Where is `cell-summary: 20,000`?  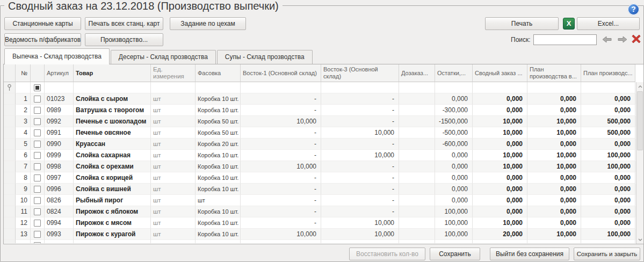
cell-summary: 20,000 is located at coordinates (500, 234).